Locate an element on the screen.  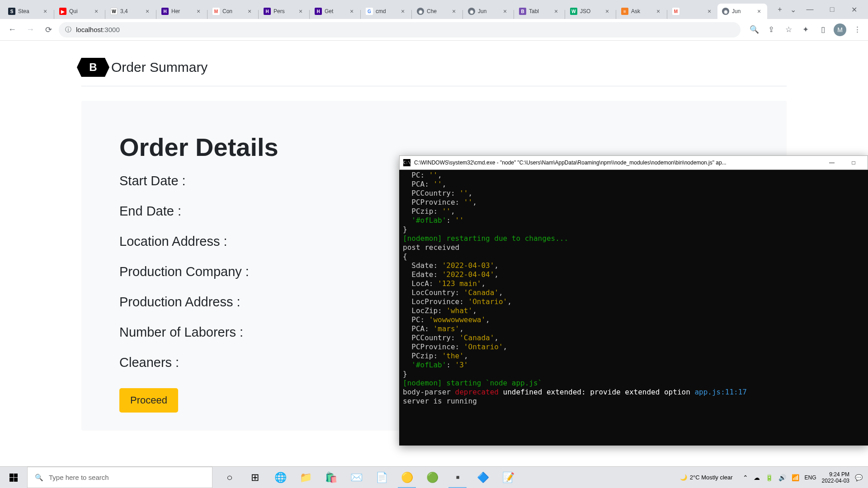
search-icon: 🔍 is located at coordinates (39, 478).